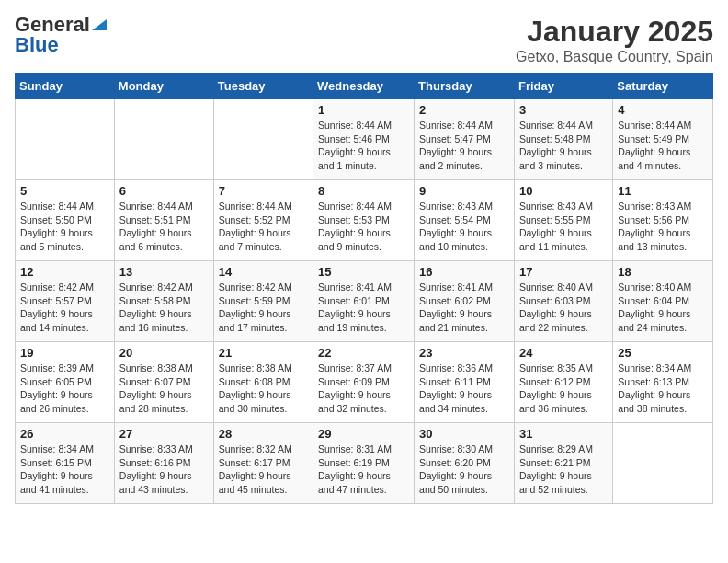 This screenshot has width=728, height=563. Describe the element at coordinates (614, 40) in the screenshot. I see `title-block: January 2025 Getxo, Basque Country, Spai…` at that location.